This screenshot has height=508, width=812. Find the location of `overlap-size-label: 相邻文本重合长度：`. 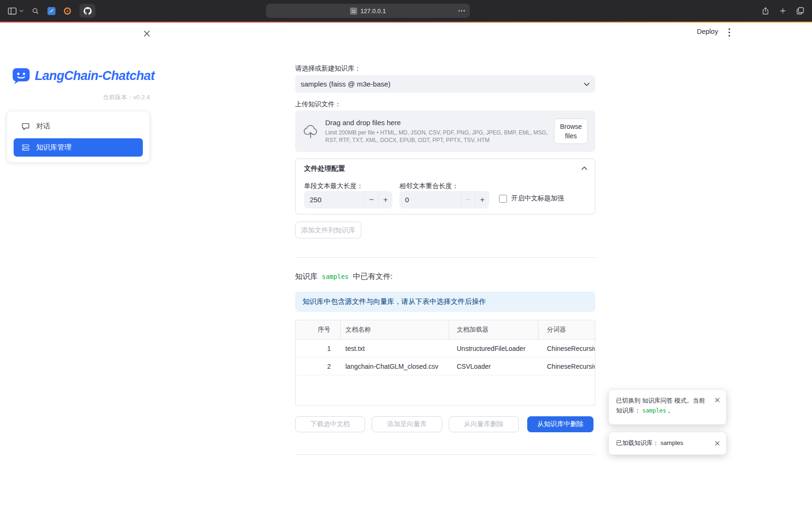

overlap-size-label: 相邻文本重合长度： is located at coordinates (429, 186).